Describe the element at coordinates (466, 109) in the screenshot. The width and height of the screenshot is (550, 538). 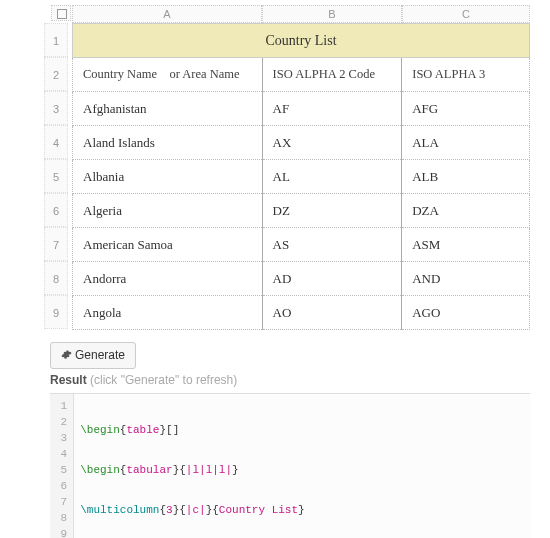
I see `cell-a3: AFG` at that location.